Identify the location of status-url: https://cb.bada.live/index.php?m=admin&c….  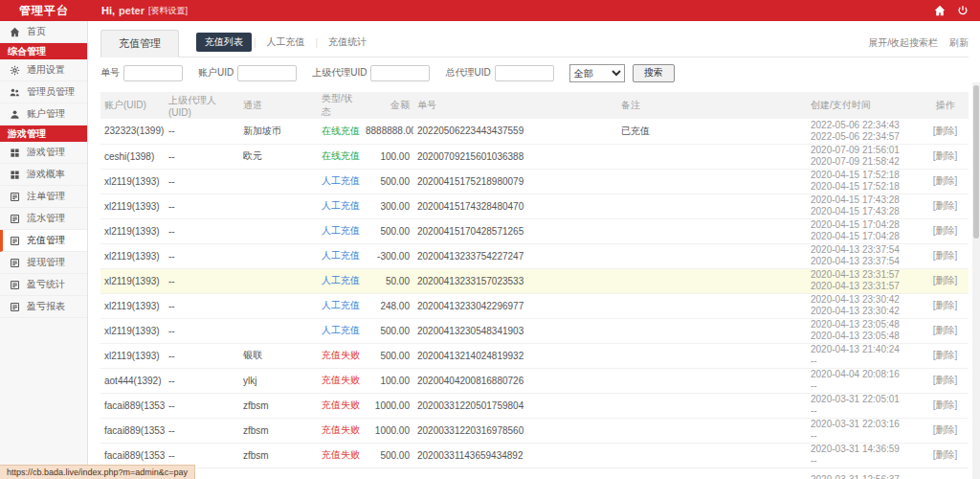
(98, 472).